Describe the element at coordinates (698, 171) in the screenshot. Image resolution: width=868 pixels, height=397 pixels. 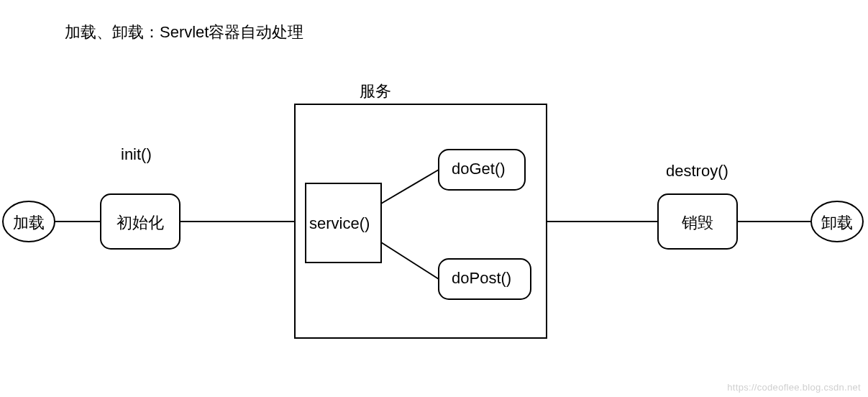
I see `destroy-method-label: destroy()` at that location.